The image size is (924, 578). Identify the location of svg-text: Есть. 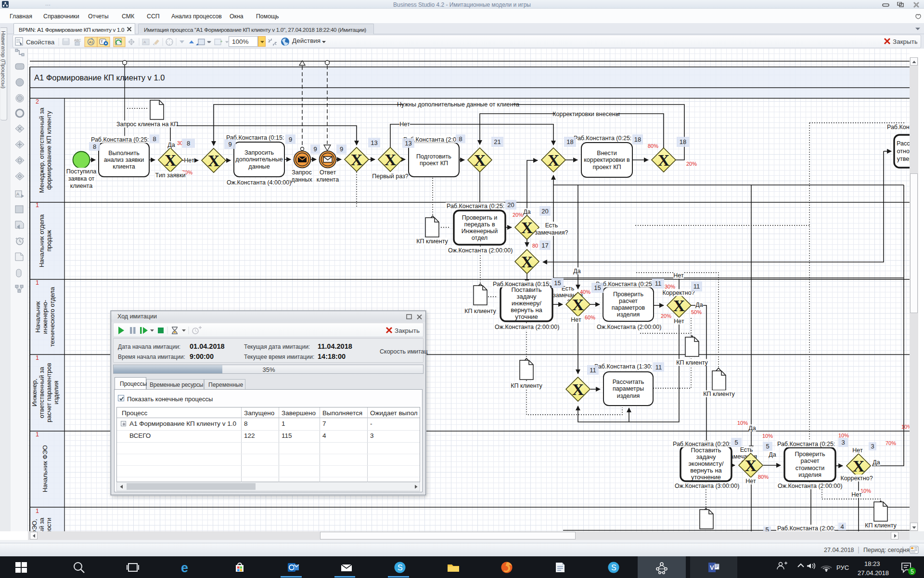
(552, 225).